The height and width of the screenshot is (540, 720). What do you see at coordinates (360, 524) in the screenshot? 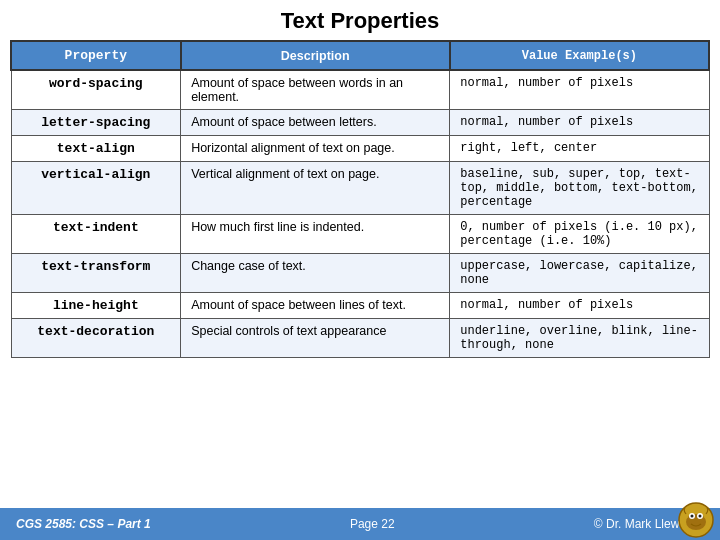
I see `footer: CGS 2585: CSS – Part 1 Page 22 © Dr. Mar…` at bounding box center [360, 524].